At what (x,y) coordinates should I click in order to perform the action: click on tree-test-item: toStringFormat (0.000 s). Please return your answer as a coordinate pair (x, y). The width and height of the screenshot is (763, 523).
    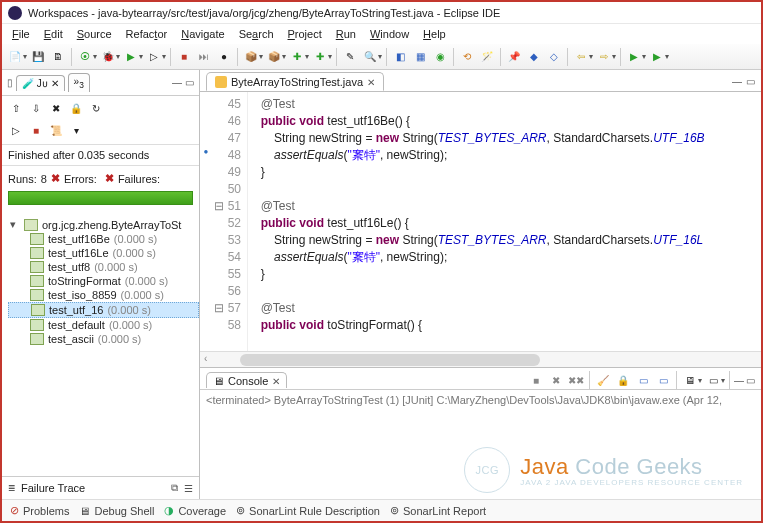
    Looking at the image, I should click on (104, 281).